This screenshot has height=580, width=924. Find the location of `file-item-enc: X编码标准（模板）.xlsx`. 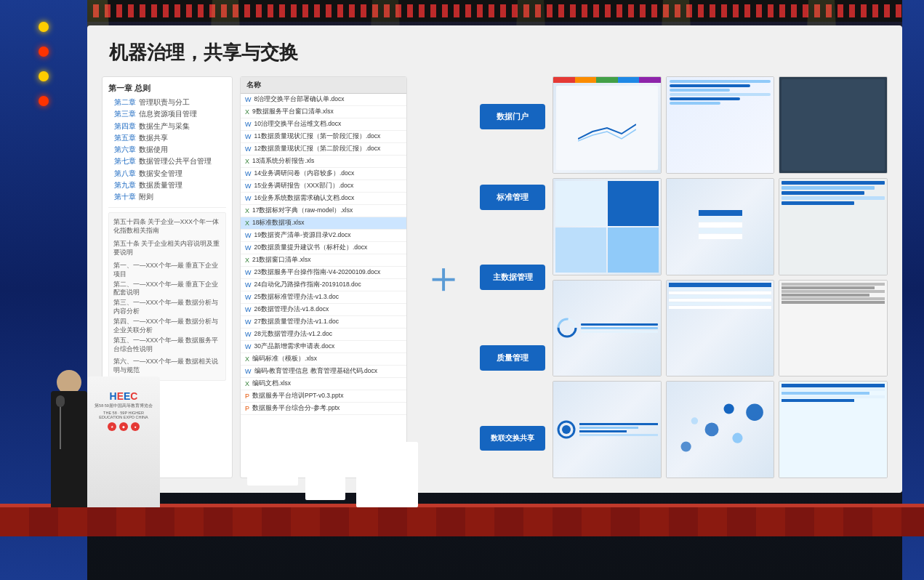

file-item-enc: X编码标准（模板）.xlsx is located at coordinates (324, 359).